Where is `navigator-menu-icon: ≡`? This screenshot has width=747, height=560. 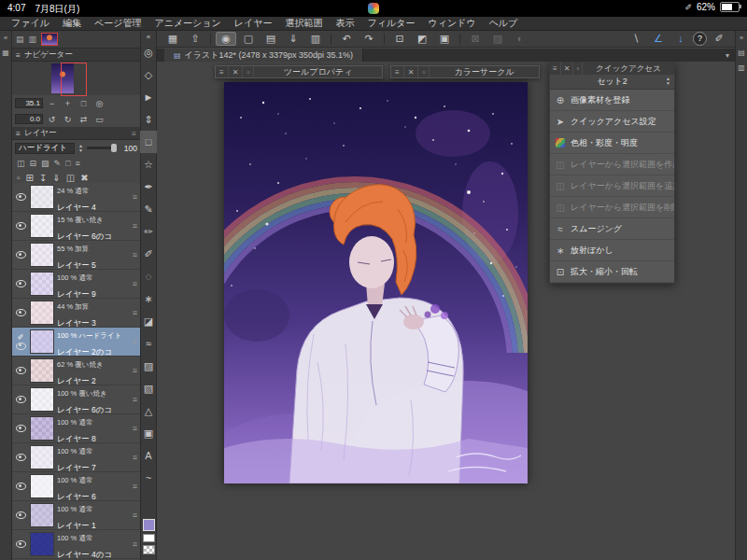
navigator-menu-icon: ≡ is located at coordinates (19, 55).